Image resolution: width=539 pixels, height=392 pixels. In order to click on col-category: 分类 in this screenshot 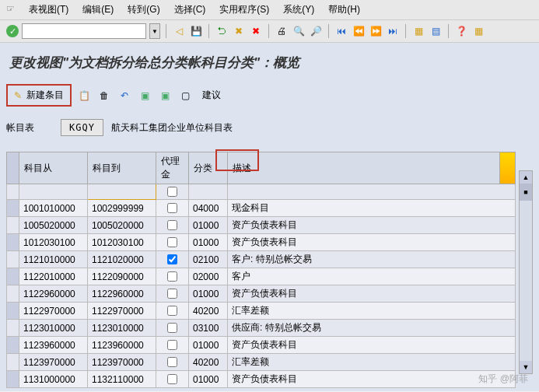, I will do `click(208, 168)`.